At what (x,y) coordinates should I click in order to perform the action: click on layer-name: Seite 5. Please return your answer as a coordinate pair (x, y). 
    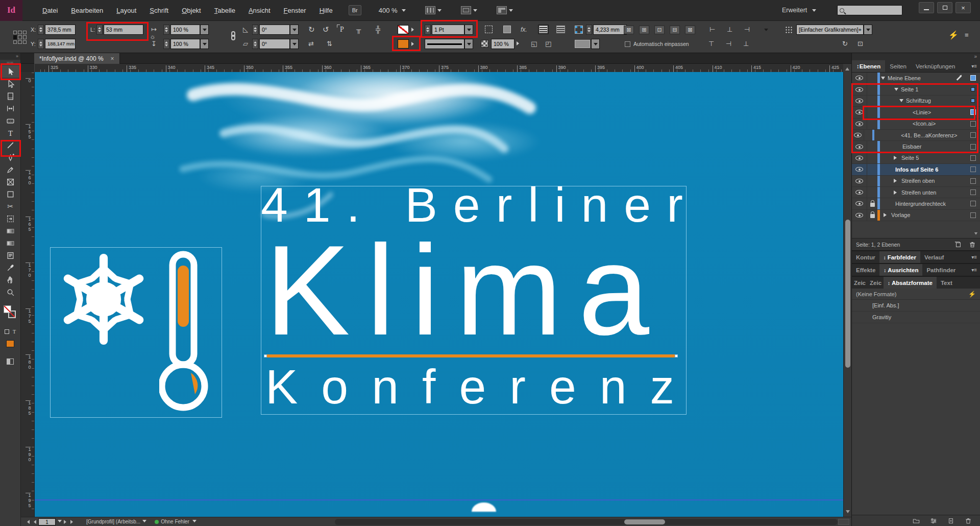
    Looking at the image, I should click on (910, 158).